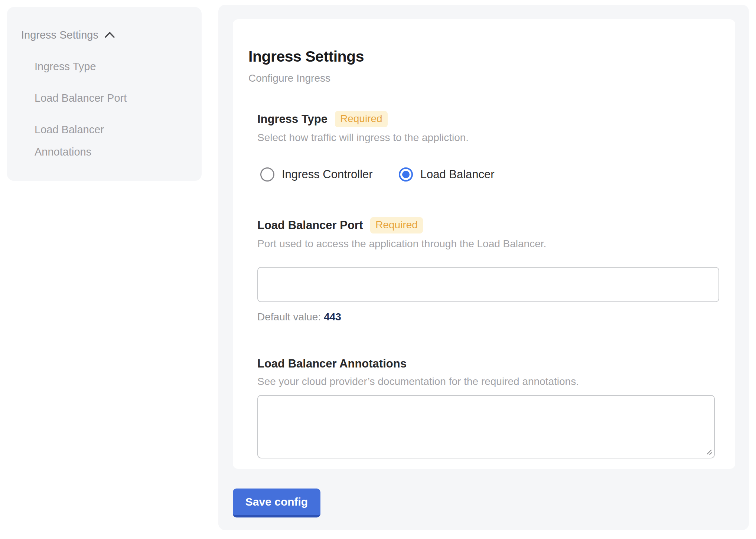 The image size is (756, 539). What do you see at coordinates (486, 408) in the screenshot?
I see `section-load-balancer-annotations: Load Balancer Annotations See your cloud…` at bounding box center [486, 408].